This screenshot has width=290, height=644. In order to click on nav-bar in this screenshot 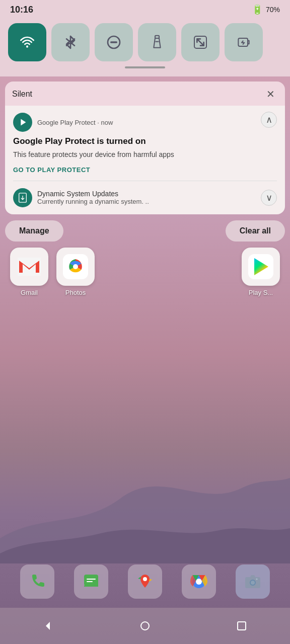, I will do `click(145, 626)`.